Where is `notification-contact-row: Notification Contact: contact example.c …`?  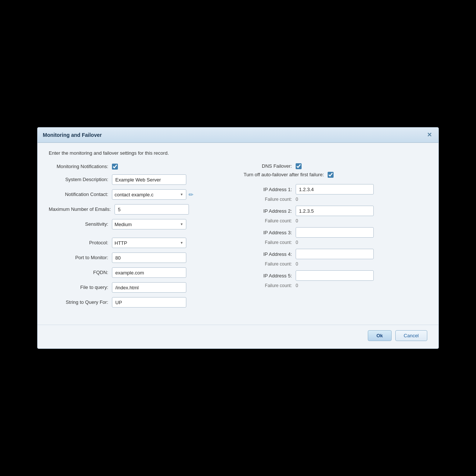 notification-contact-row: Notification Contact: contact example.c … is located at coordinates (141, 194).